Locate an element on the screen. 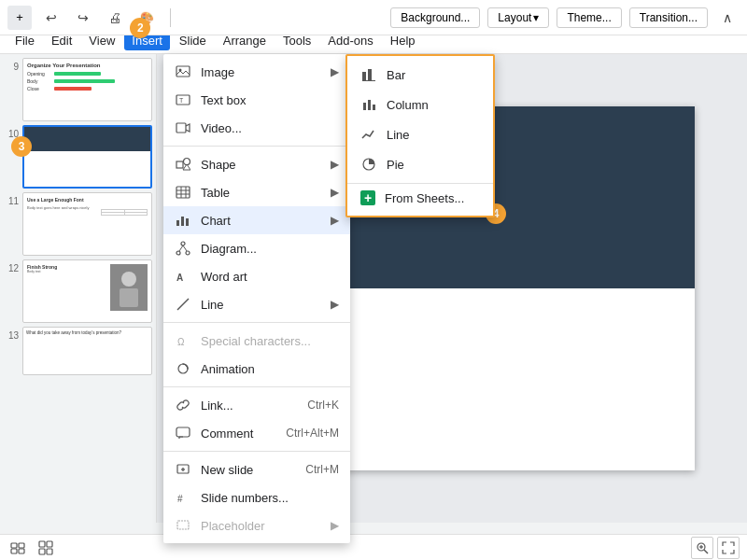 The height and width of the screenshot is (560, 747). line-label: Line is located at coordinates (261, 304).